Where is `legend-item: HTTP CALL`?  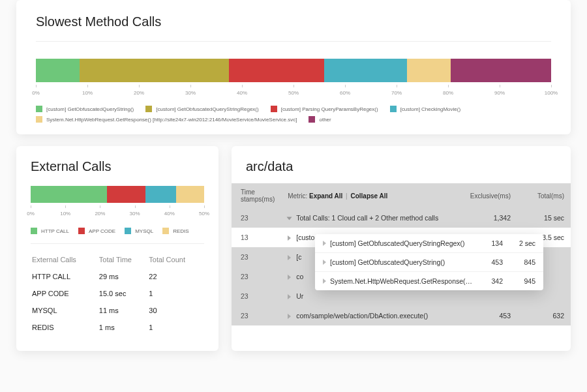 legend-item: HTTP CALL is located at coordinates (50, 231).